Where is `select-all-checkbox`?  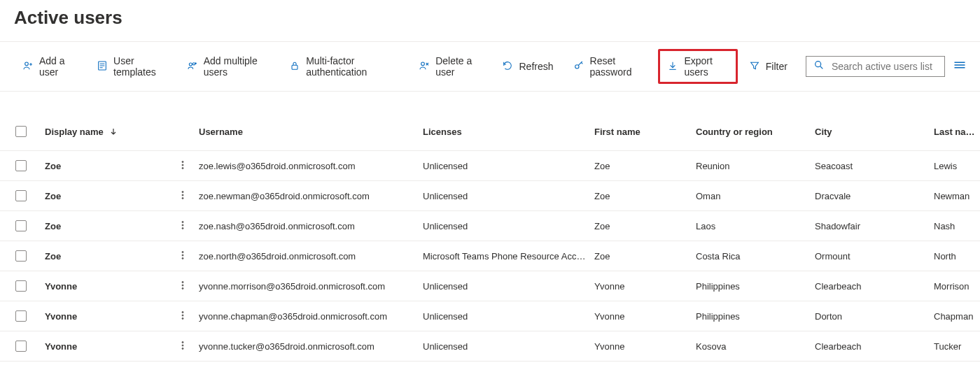 select-all-checkbox is located at coordinates (21, 131).